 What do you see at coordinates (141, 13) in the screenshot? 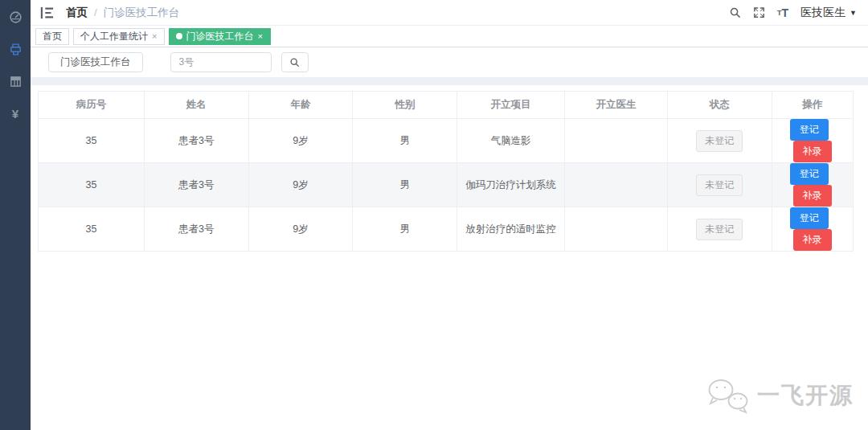
I see `breadcrumb-current: 门诊医技工作台` at bounding box center [141, 13].